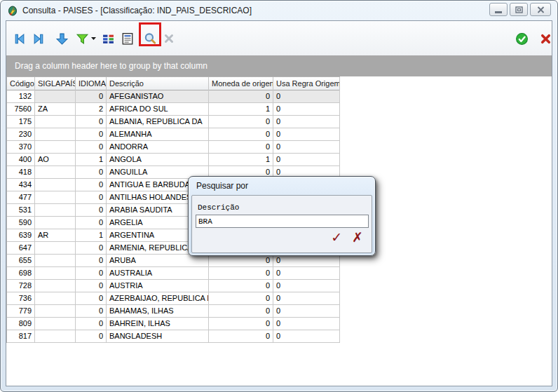  Describe the element at coordinates (21, 122) in the screenshot. I see `grid-cell: 175` at that location.